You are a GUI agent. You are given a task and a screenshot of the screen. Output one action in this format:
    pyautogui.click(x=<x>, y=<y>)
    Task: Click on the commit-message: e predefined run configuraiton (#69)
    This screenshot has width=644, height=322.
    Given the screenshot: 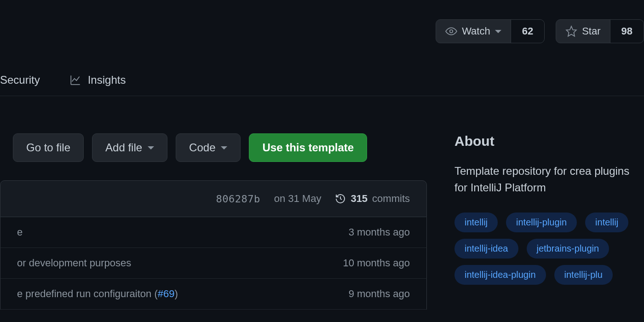 What is the action you would take?
    pyautogui.click(x=98, y=294)
    